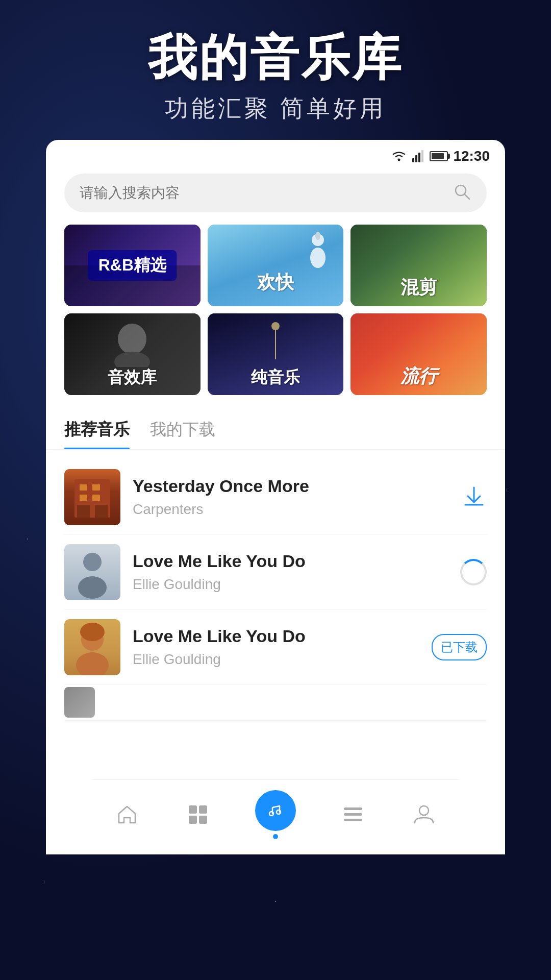 The width and height of the screenshot is (551, 980). Describe the element at coordinates (276, 573) in the screenshot. I see `song-item-2: Love Me Like You Do Ellie Goulding` at that location.